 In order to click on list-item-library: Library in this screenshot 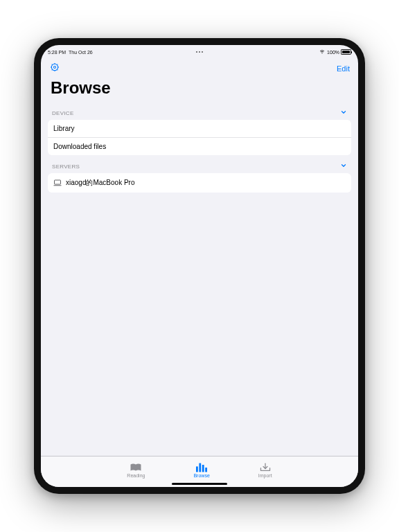, I will do `click(200, 129)`.